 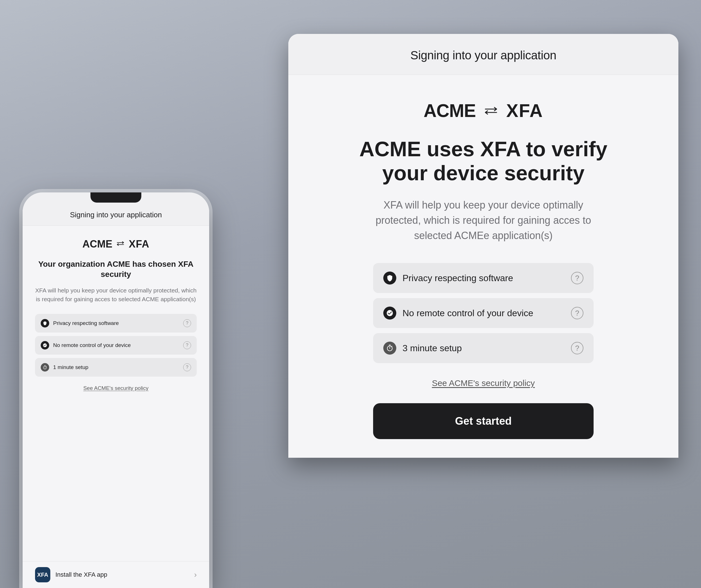 What do you see at coordinates (187, 345) in the screenshot?
I see `phone-feature-no-remote-help: ?` at bounding box center [187, 345].